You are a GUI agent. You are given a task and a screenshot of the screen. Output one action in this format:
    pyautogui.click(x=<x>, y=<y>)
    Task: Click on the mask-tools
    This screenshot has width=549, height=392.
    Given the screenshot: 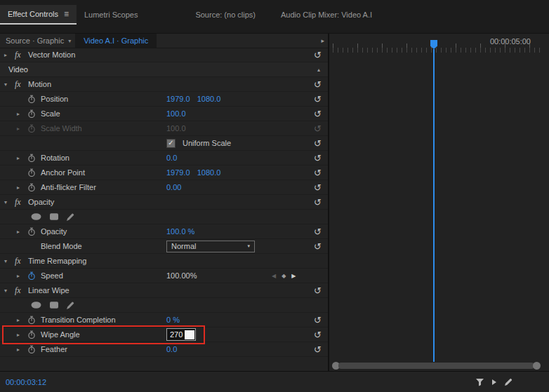 What is the action you would take?
    pyautogui.click(x=52, y=217)
    